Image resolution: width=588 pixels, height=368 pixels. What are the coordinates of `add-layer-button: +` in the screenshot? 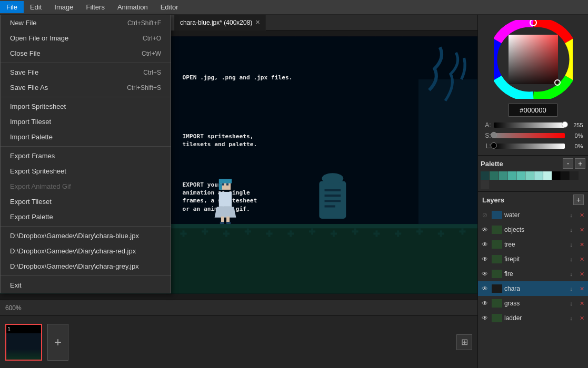 It's located at (579, 200).